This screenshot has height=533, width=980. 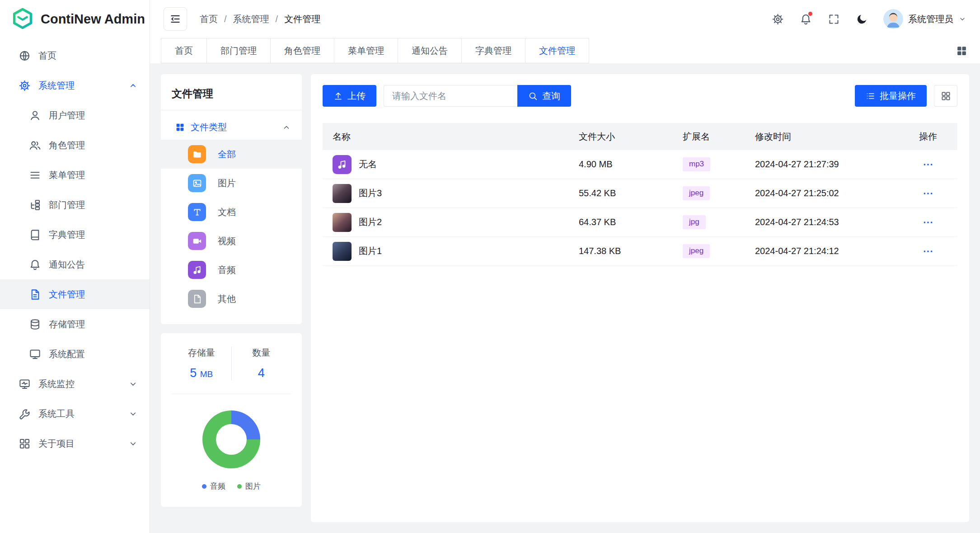 What do you see at coordinates (621, 165) in the screenshot?
I see `file-size: 4.90 MB` at bounding box center [621, 165].